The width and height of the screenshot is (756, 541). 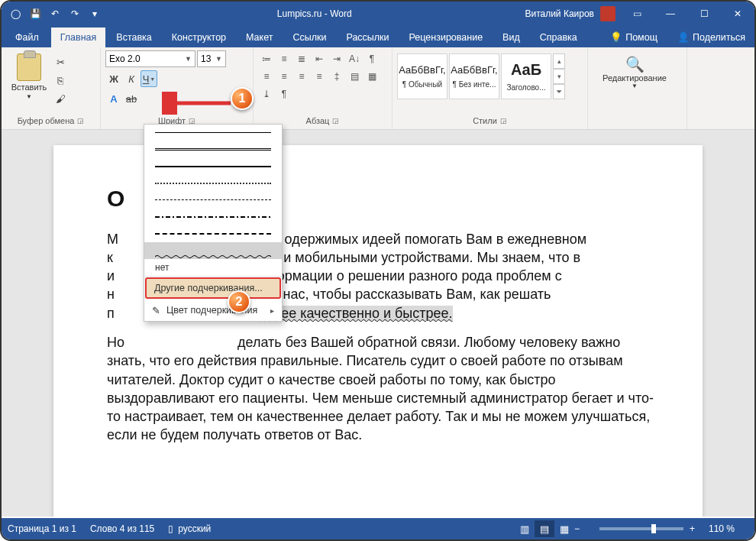 What do you see at coordinates (284, 76) in the screenshot?
I see `align-center-icon: ≡` at bounding box center [284, 76].